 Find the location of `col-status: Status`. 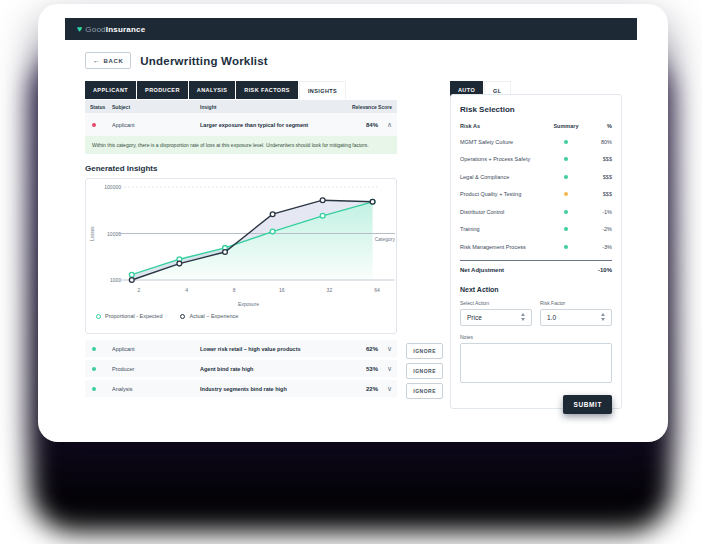

col-status: Status is located at coordinates (101, 107).